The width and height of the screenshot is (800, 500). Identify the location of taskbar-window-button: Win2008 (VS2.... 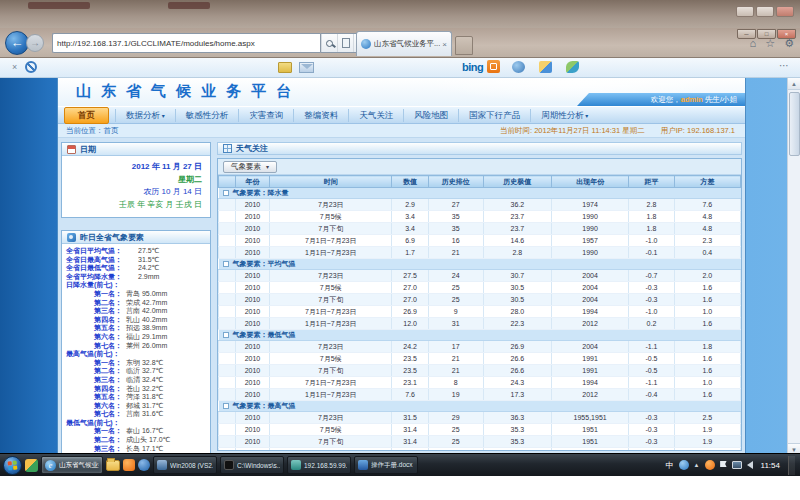
(185, 465).